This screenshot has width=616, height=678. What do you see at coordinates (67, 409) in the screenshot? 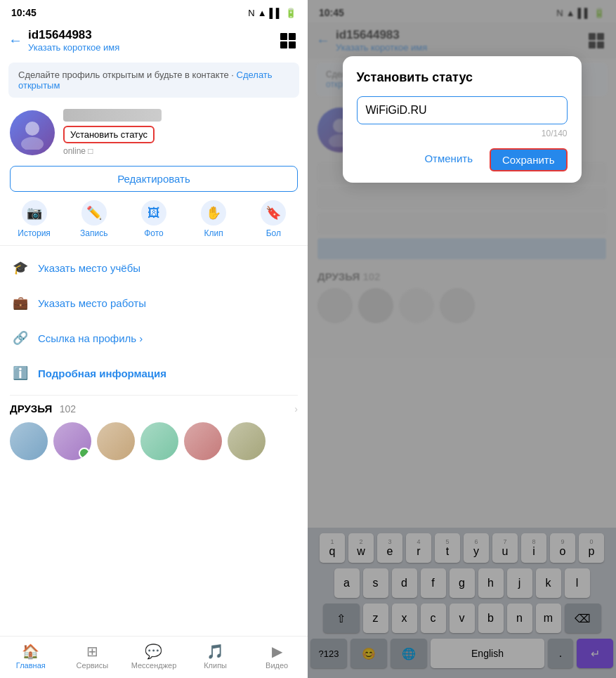
I see `friends-count-left: 102` at bounding box center [67, 409].